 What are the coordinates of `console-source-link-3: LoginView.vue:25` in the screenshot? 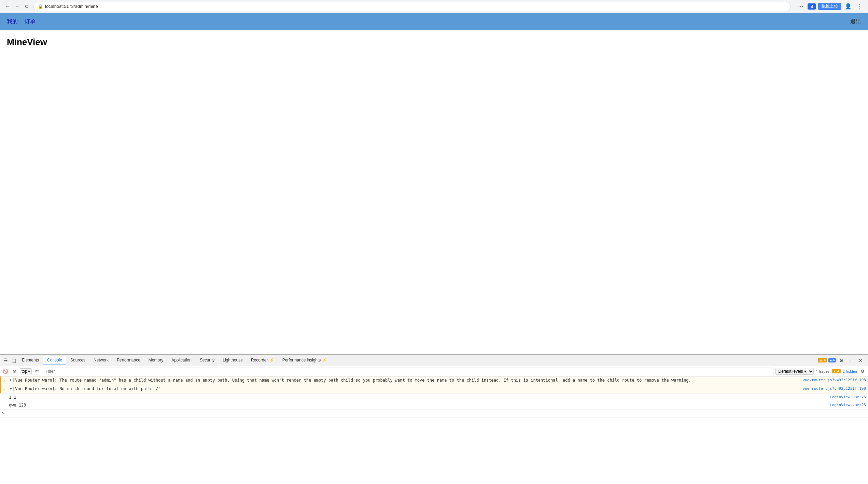 It's located at (848, 397).